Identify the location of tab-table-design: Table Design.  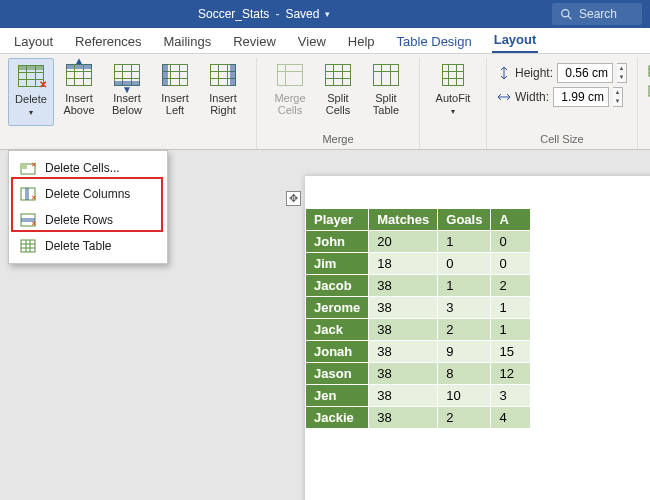
(434, 42).